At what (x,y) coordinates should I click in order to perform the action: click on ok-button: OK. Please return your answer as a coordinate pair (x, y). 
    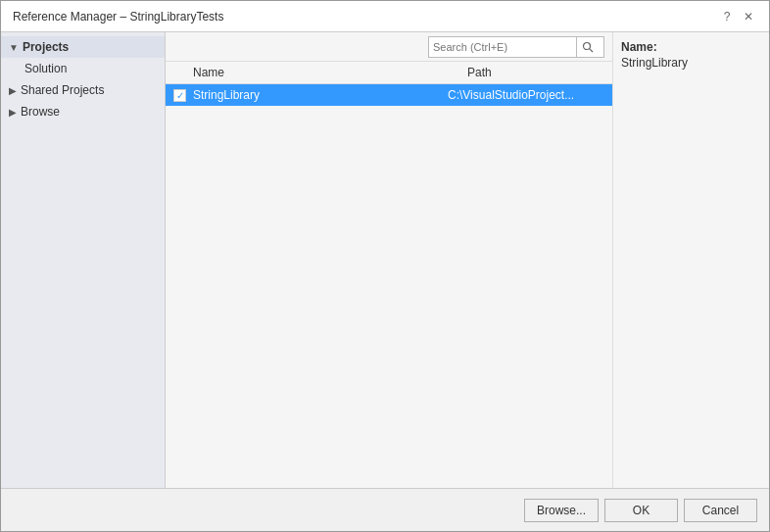
    Looking at the image, I should click on (641, 510).